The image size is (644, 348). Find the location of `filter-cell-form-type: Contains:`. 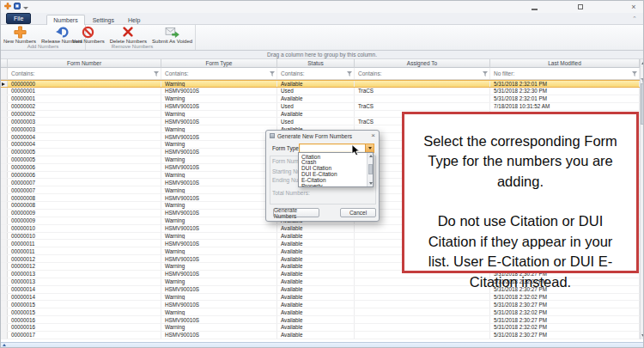

filter-cell-form-type: Contains: is located at coordinates (220, 74).